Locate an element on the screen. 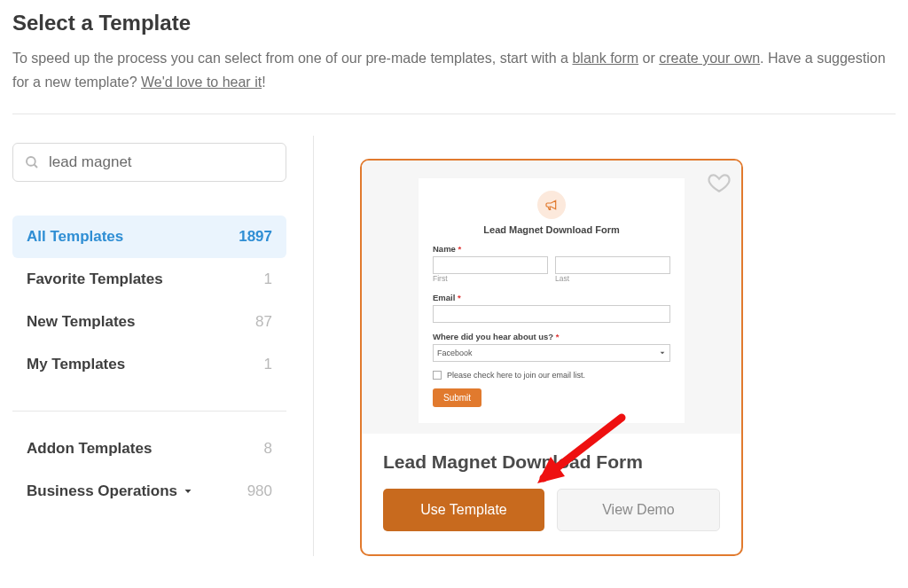  use-template-button: Use Template is located at coordinates (464, 510).